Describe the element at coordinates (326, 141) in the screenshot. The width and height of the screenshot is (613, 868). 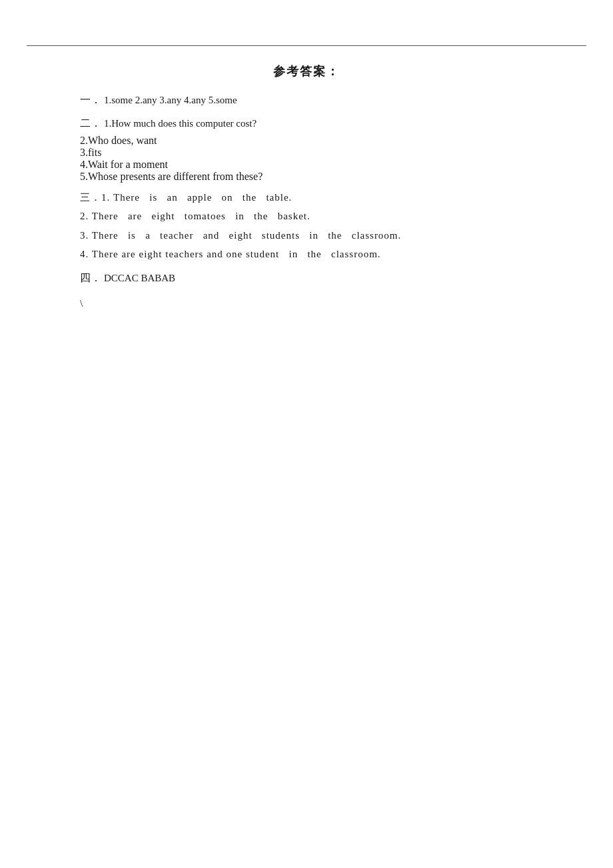
I see `part2-line-2: 2.Who does, want` at that location.